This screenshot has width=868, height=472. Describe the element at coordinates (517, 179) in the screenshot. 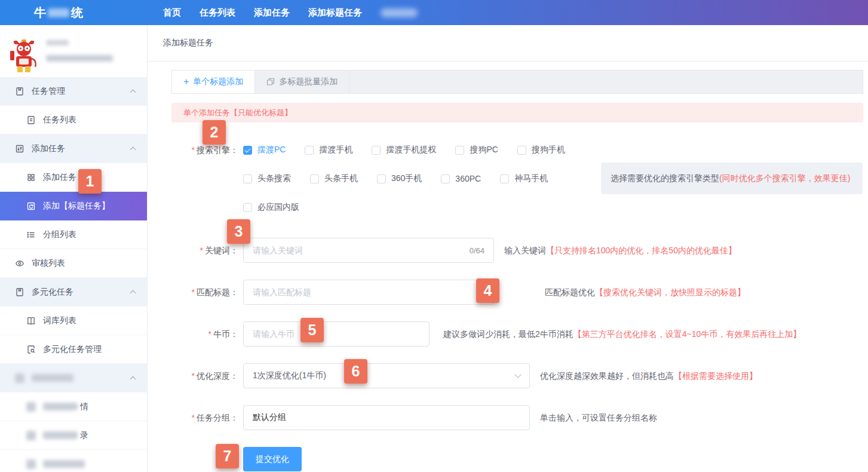

I see `form-row-search-engines: *搜索引擎： 摆渡PC 摆渡手机 摆渡手机提权 搜狗PC 搜狗手机 头条搜索 头…` at that location.